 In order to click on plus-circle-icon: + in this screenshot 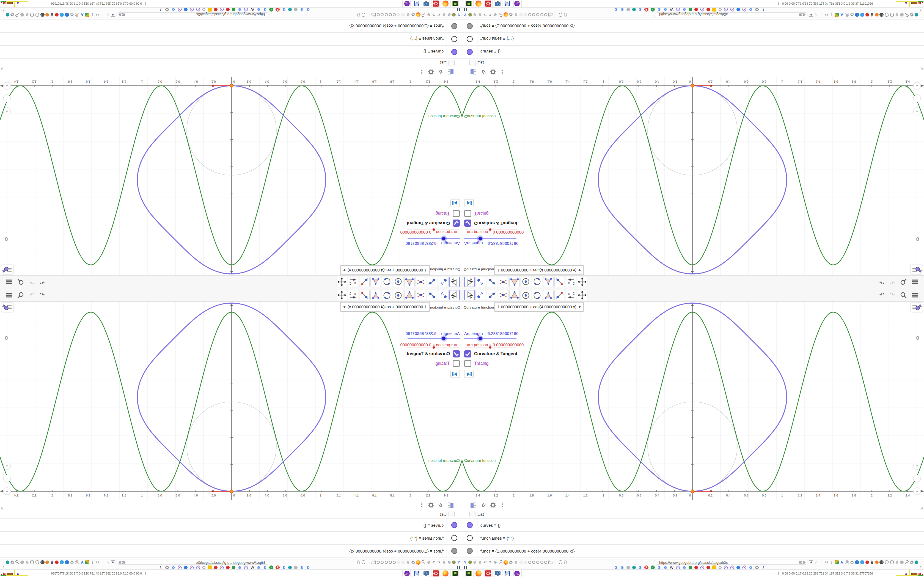, I will do `click(857, 15)`.